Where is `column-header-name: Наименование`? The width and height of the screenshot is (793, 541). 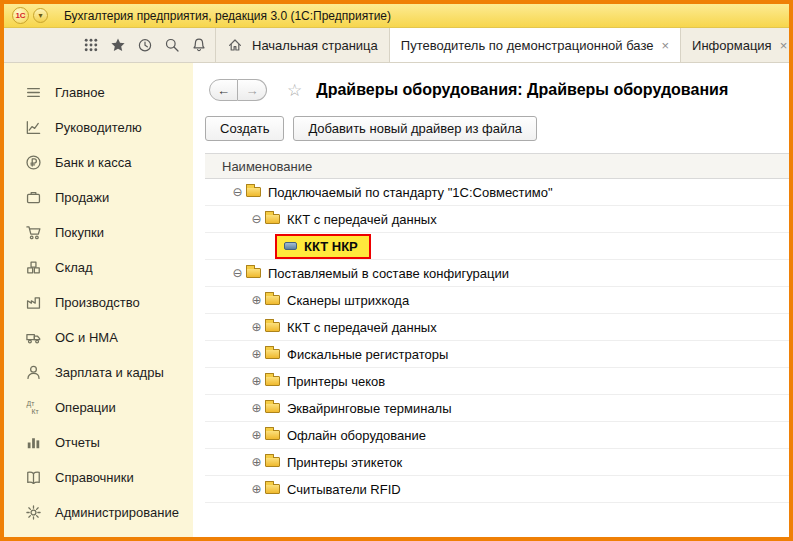
column-header-name: Наименование is located at coordinates (497, 166).